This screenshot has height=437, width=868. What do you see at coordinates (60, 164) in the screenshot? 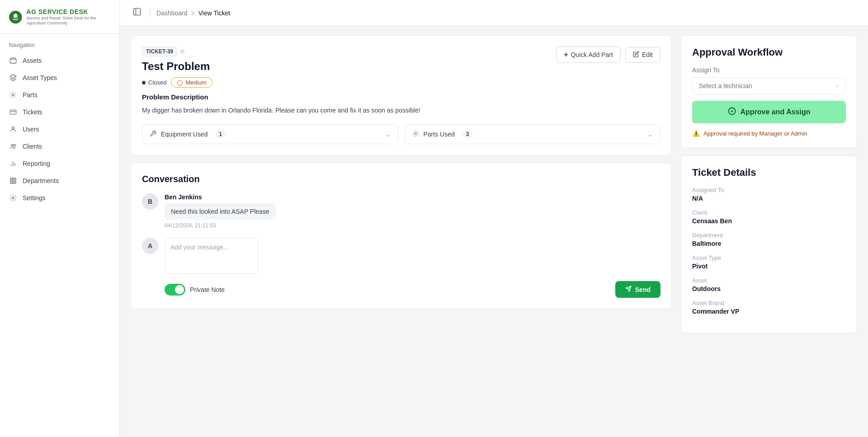
I see `sidebar-item-reporting: Reporting` at bounding box center [60, 164].